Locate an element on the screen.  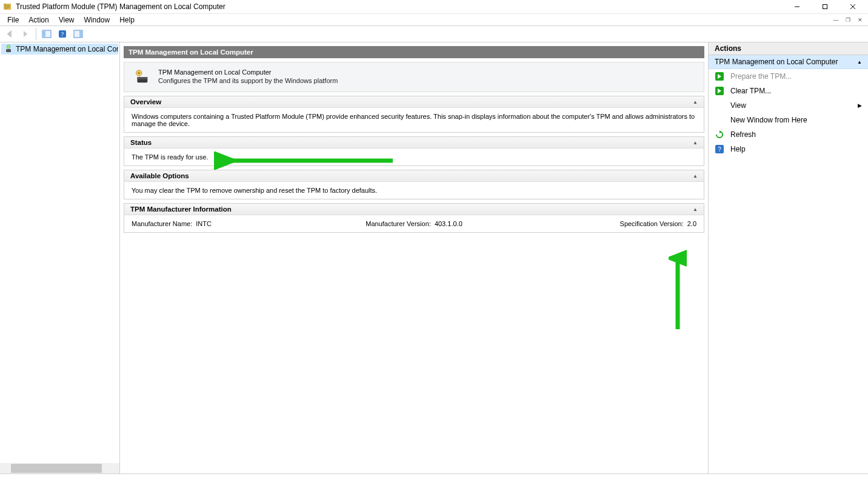
tree-root-label: TPM Management on Local Compu is located at coordinates (67, 49).